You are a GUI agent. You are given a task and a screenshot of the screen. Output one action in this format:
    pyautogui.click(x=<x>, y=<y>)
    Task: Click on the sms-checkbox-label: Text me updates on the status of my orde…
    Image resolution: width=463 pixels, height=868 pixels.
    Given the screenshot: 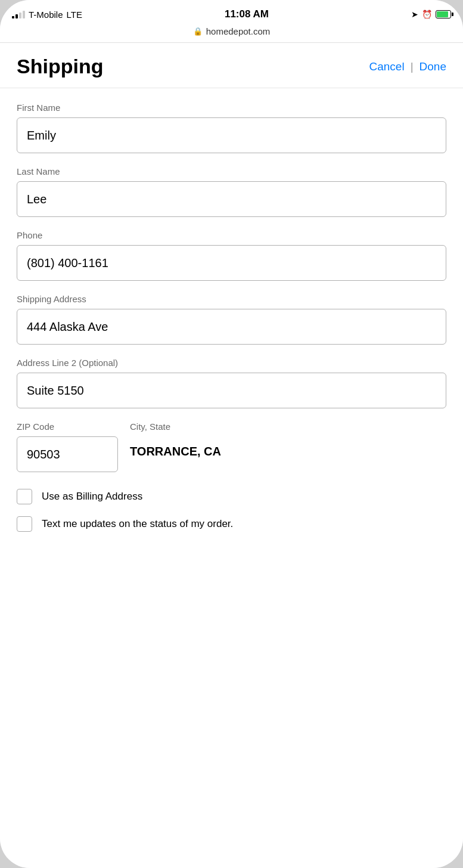 What is the action you would take?
    pyautogui.click(x=137, y=524)
    